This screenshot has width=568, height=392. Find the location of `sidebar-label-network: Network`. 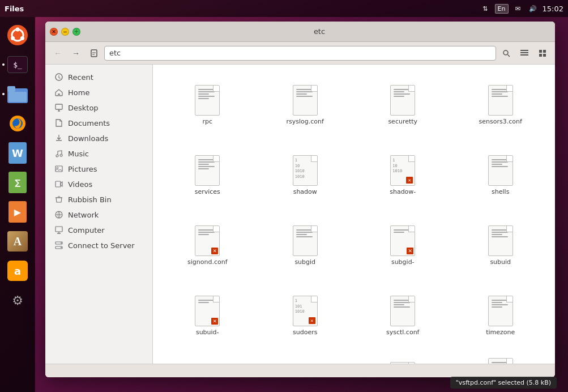

sidebar-label-network: Network is located at coordinates (83, 215).